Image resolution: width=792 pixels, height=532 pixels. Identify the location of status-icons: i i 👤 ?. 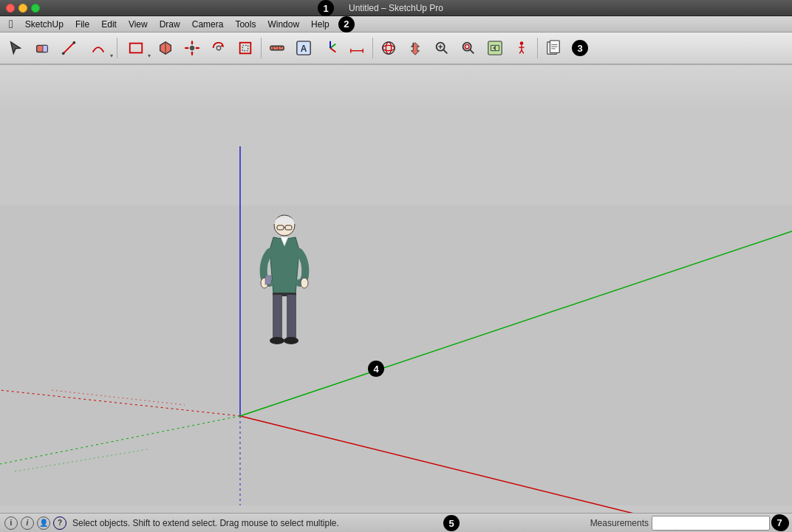
(35, 523).